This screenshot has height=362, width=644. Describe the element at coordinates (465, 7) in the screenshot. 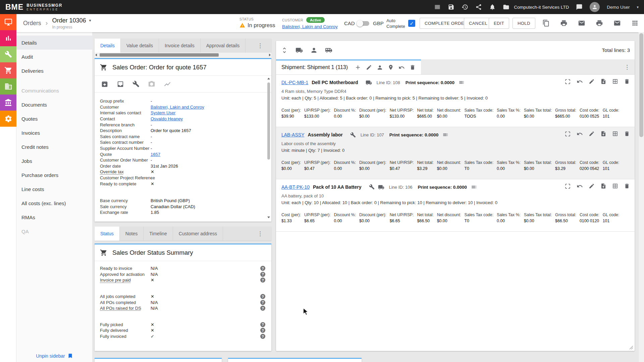

I see `history-icon` at that location.